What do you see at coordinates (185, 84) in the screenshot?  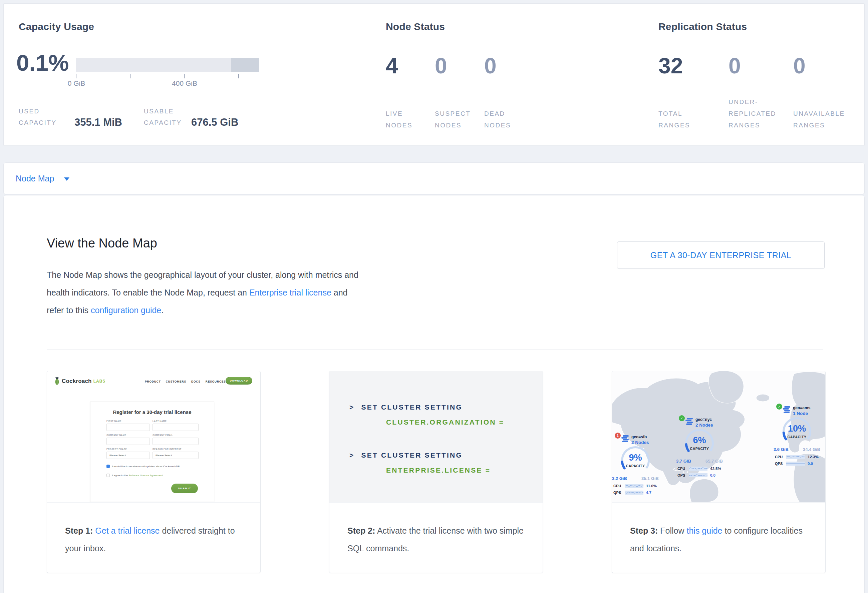 I see `axis-tick-label: 400 GiB` at bounding box center [185, 84].